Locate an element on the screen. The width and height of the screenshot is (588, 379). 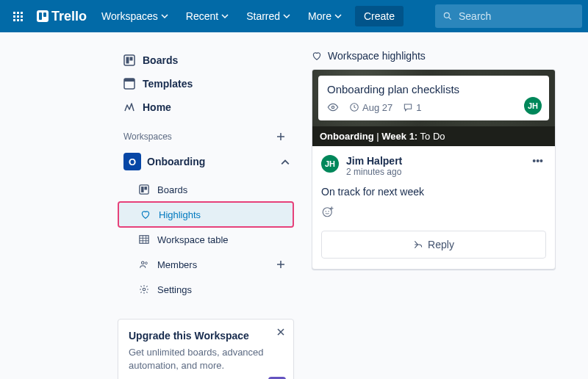
workspaces-label: Workspaces is located at coordinates (148, 137).